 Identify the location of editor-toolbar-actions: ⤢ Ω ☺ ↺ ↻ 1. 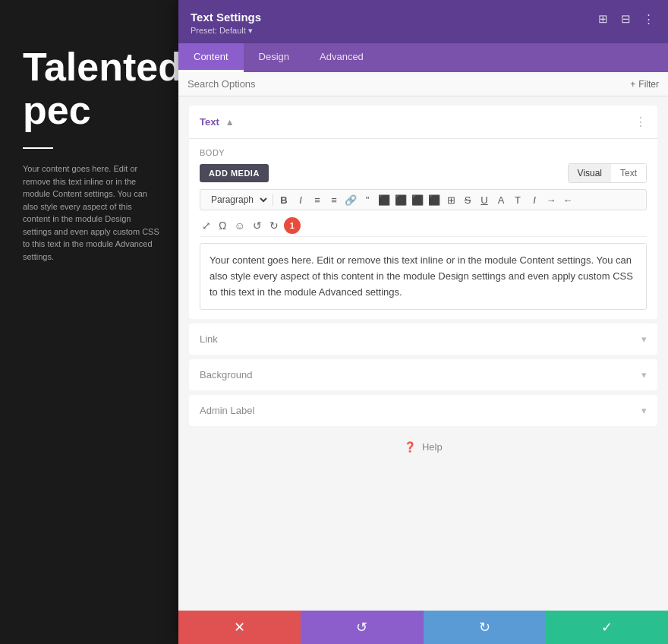
(424, 226).